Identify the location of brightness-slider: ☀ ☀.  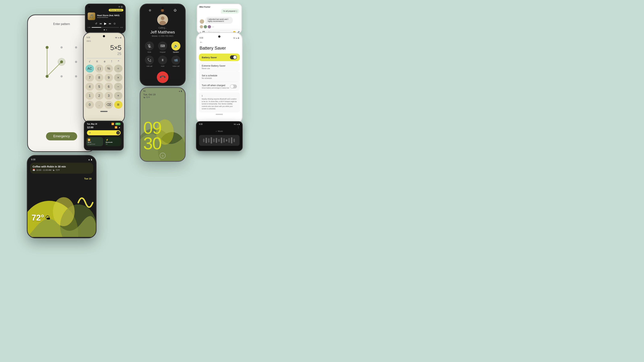
(104, 133).